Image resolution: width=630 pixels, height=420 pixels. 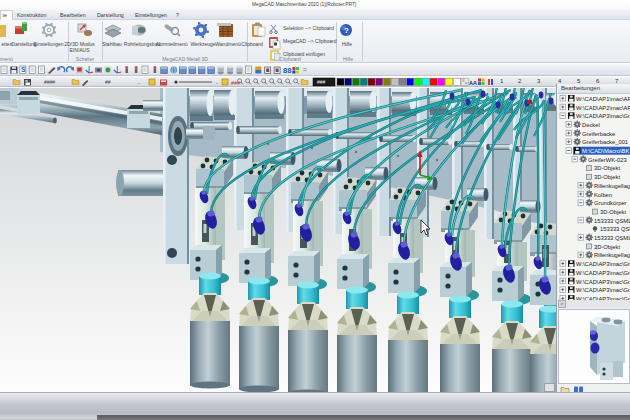 I want to click on svg-text: Grundkörper, so click(x=610, y=203).